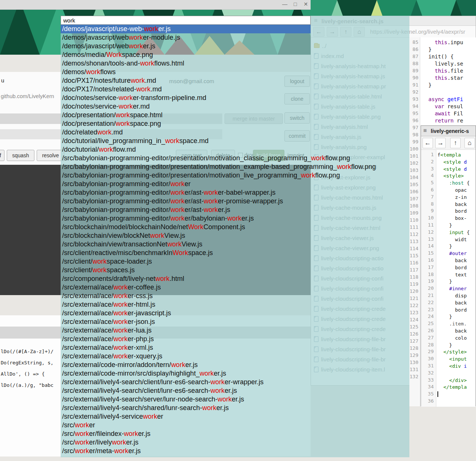  What do you see at coordinates (448, 278) in the screenshot?
I see `template-editor: 1f<templa2 <style d3 <style d4 <style>5 …` at bounding box center [448, 278].